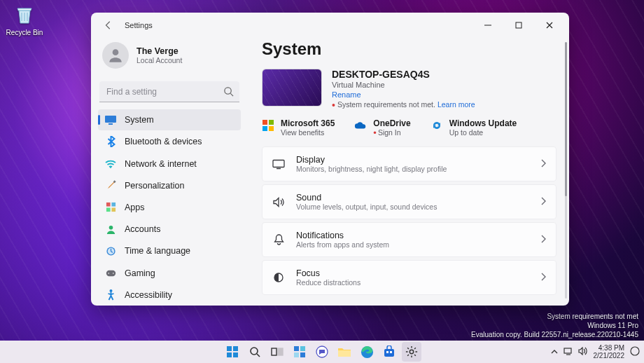 Image resolution: width=644 pixels, height=363 pixels. Describe the element at coordinates (111, 142) in the screenshot. I see `bluetooth-icon` at that location.